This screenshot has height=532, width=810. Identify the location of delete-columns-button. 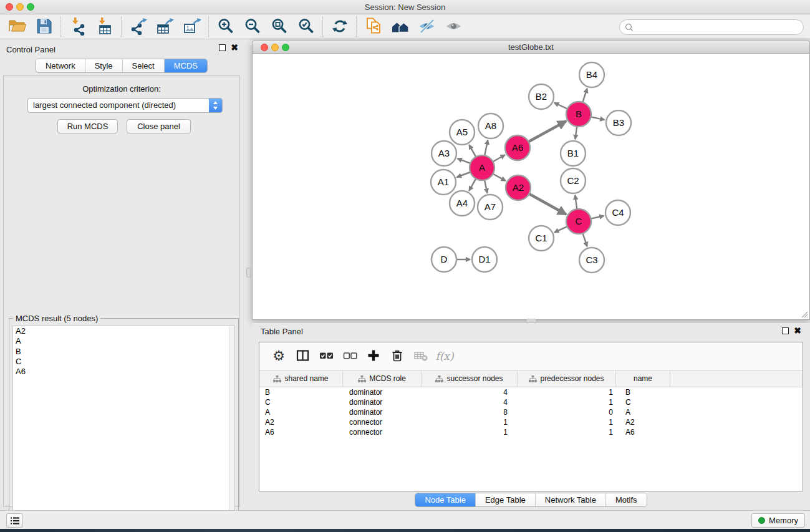
(397, 356).